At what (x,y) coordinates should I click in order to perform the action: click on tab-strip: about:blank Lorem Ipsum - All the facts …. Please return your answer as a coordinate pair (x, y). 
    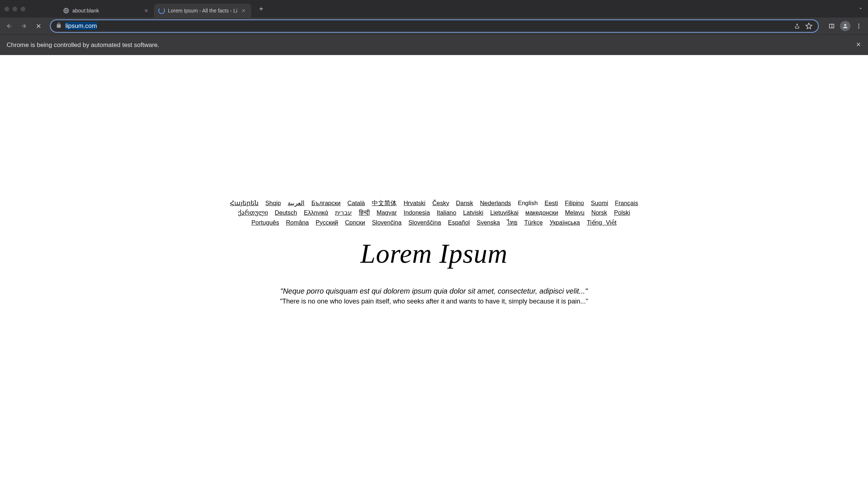
    Looking at the image, I should click on (463, 9).